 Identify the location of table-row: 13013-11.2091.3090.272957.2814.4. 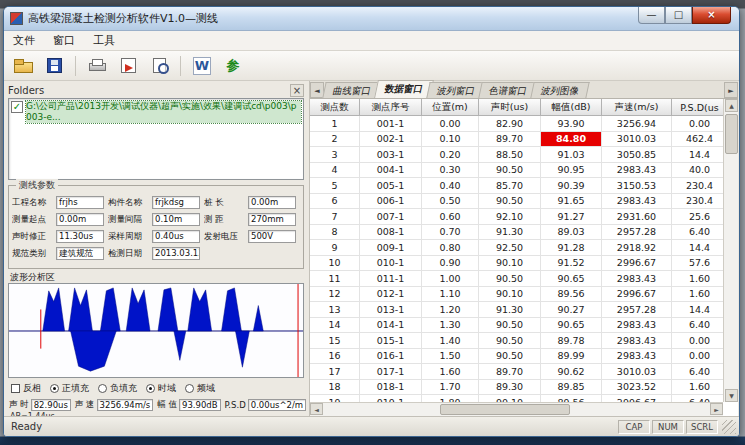
(516, 310).